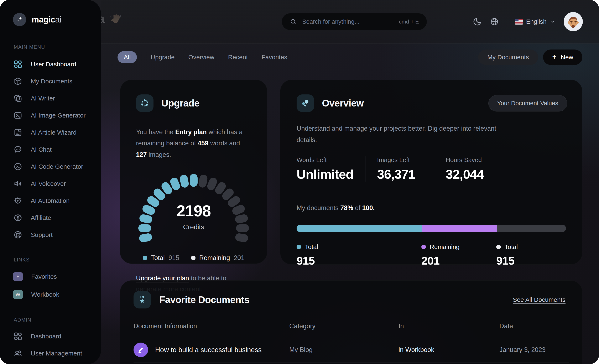  What do you see at coordinates (18, 98) in the screenshot?
I see `pages-icon` at bounding box center [18, 98].